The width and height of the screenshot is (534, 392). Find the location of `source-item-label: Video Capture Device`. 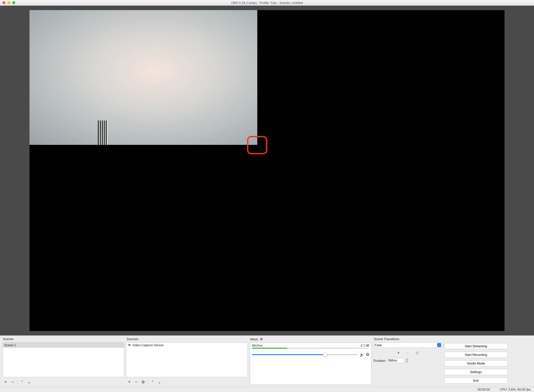

source-item-label: Video Capture Device is located at coordinates (148, 345).